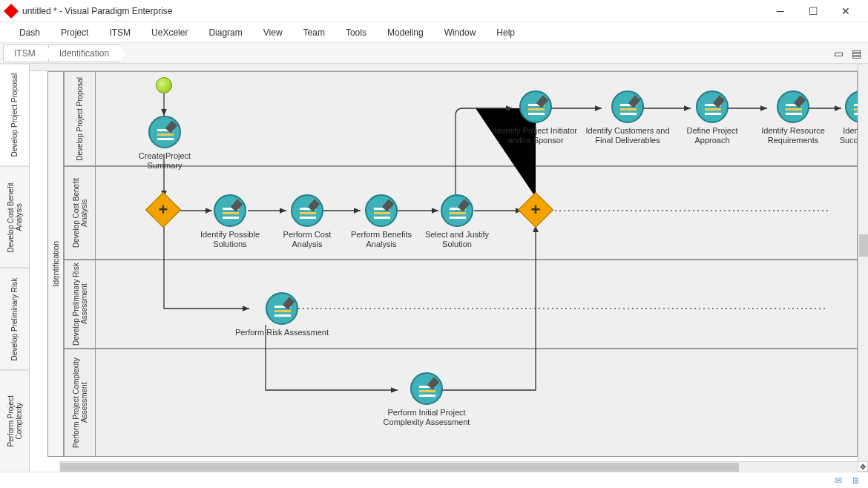  What do you see at coordinates (307, 222) in the screenshot?
I see `task-perform-cost: Perform Cost Analysis` at bounding box center [307, 222].